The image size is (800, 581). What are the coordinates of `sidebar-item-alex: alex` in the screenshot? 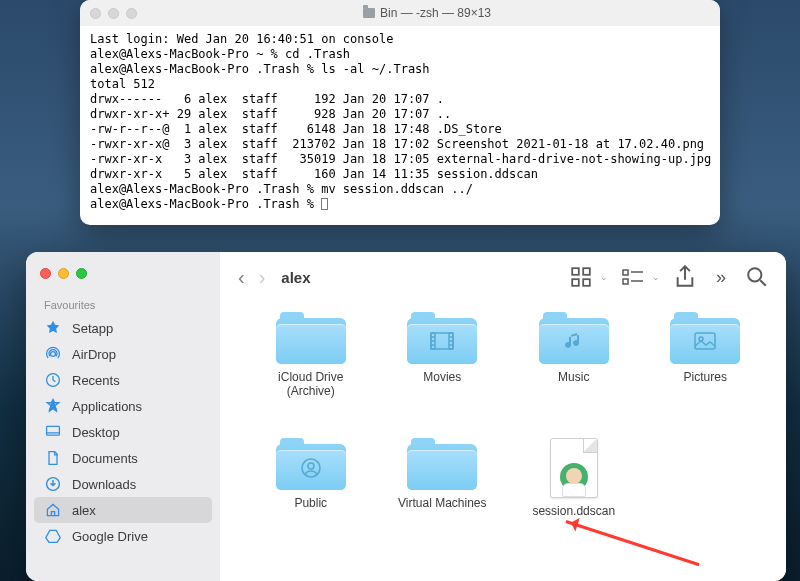 It's located at (123, 510).